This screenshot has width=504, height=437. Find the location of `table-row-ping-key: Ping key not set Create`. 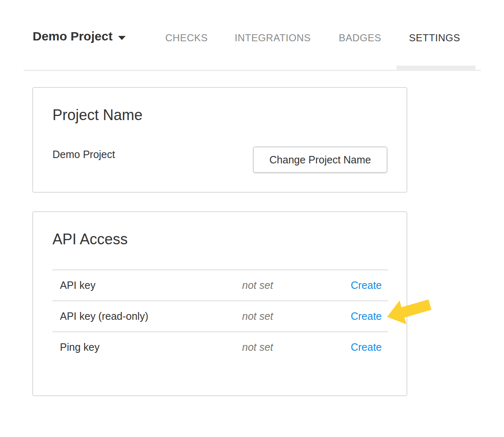

table-row-ping-key: Ping key not set Create is located at coordinates (220, 347).